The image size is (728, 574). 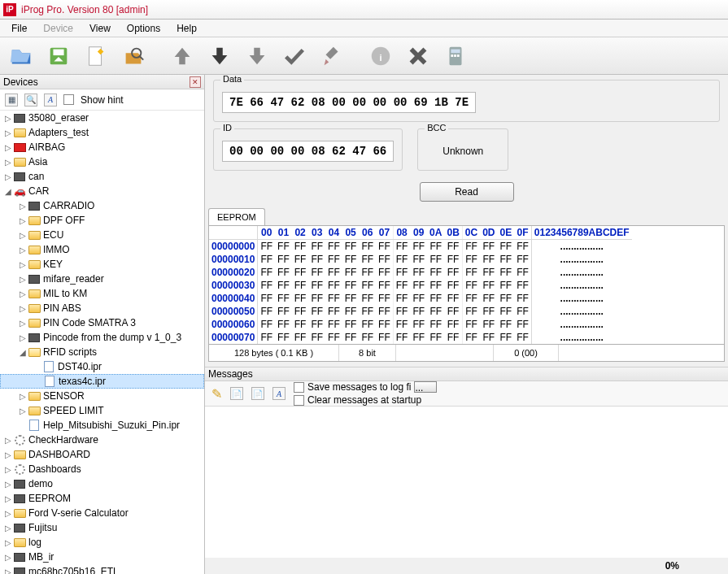 I want to click on tab-eeprom: EEPROM, so click(x=237, y=216).